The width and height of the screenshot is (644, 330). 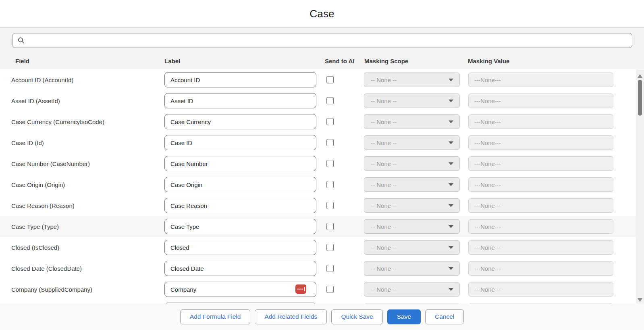 What do you see at coordinates (318, 101) in the screenshot?
I see `table-row: Asset ID (AssetId) -- None --` at bounding box center [318, 101].